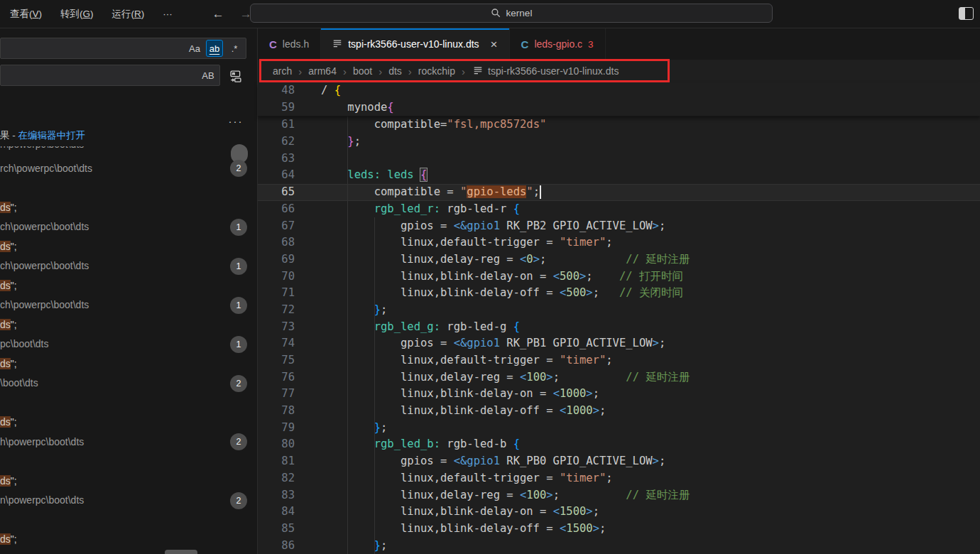  Describe the element at coordinates (494, 44) in the screenshot. I see `tab-close-icon: ×` at that location.